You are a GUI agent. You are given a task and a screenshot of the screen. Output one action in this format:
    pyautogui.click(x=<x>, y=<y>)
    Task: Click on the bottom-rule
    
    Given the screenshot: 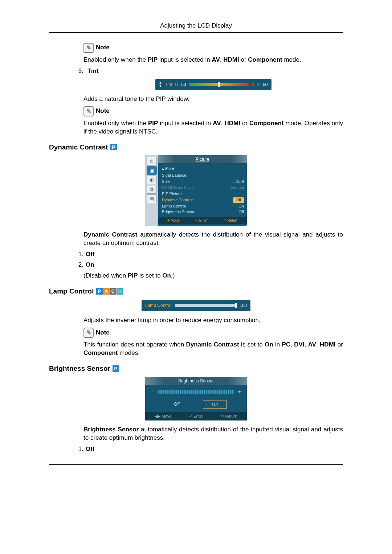 What is the action you would take?
    pyautogui.click(x=196, y=464)
    